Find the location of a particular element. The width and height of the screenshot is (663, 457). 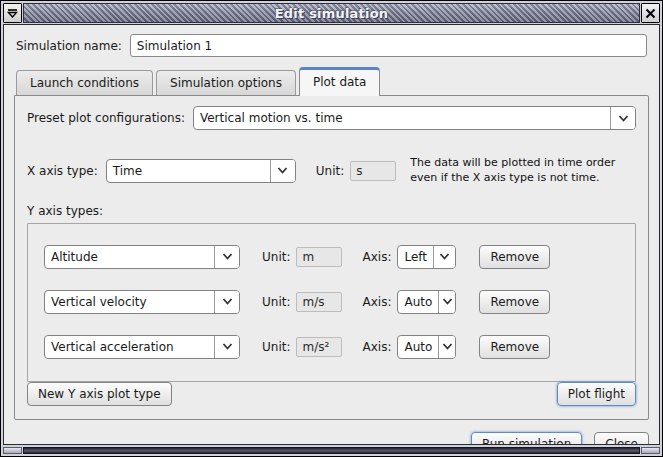

axis-select: Left is located at coordinates (426, 257).